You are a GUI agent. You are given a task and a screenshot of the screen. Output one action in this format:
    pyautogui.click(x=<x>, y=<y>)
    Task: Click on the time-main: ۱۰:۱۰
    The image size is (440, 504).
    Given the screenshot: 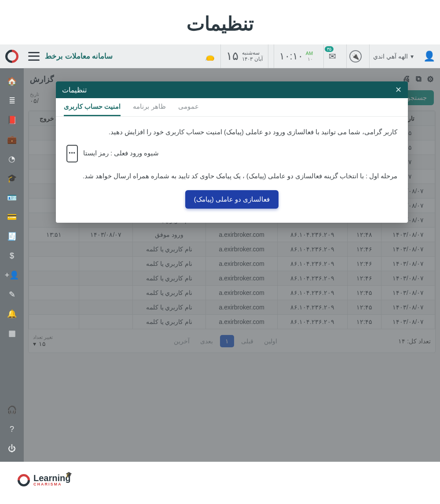 What is the action you would take?
    pyautogui.click(x=291, y=56)
    